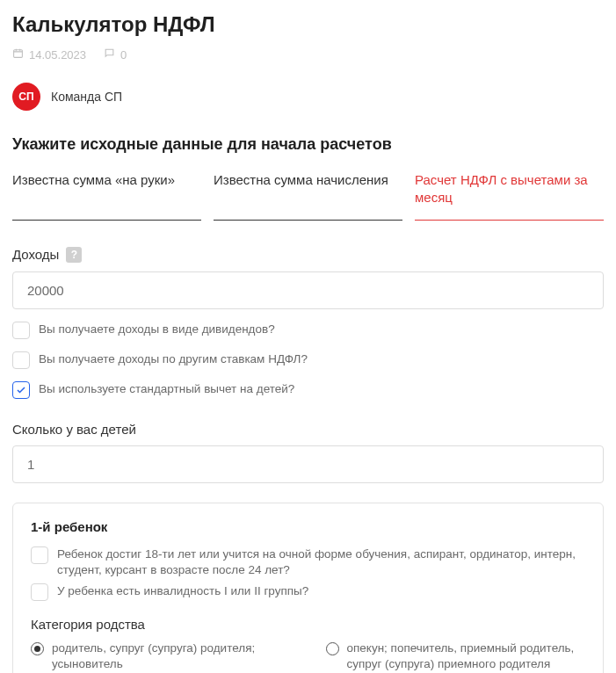 The width and height of the screenshot is (616, 673). Describe the element at coordinates (167, 389) in the screenshot. I see `checkbox-child-deduction-label: Вы используете стандартный вычет на дете…` at that location.